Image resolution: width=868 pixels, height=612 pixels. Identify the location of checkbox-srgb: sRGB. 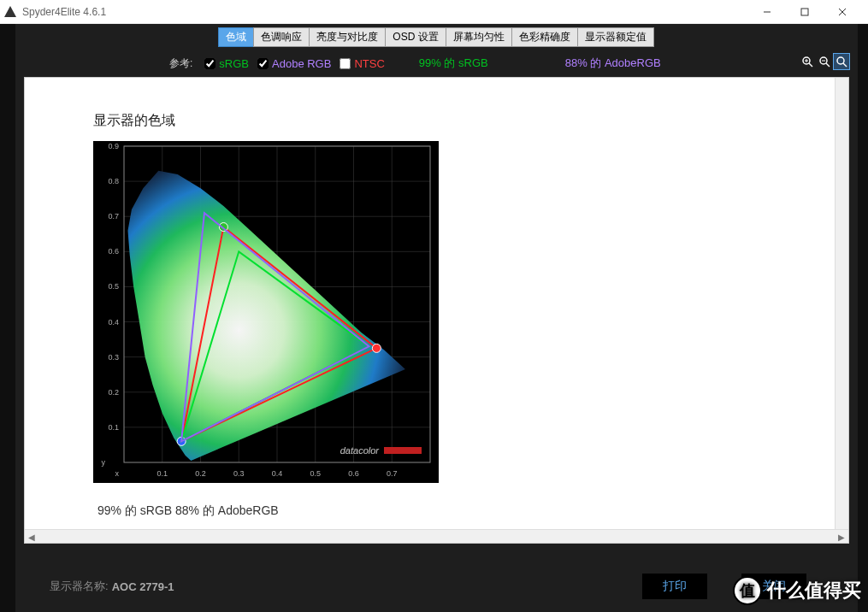
(227, 63).